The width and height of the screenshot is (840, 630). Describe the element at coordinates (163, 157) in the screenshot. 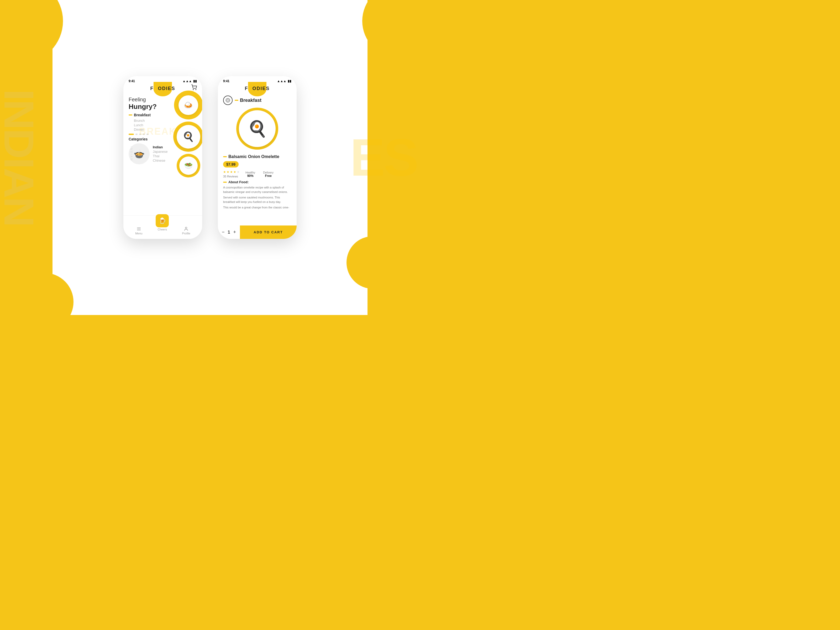

I see `phone-1: 9:41 ▲▲▲ ▮▮ FOODIES` at that location.